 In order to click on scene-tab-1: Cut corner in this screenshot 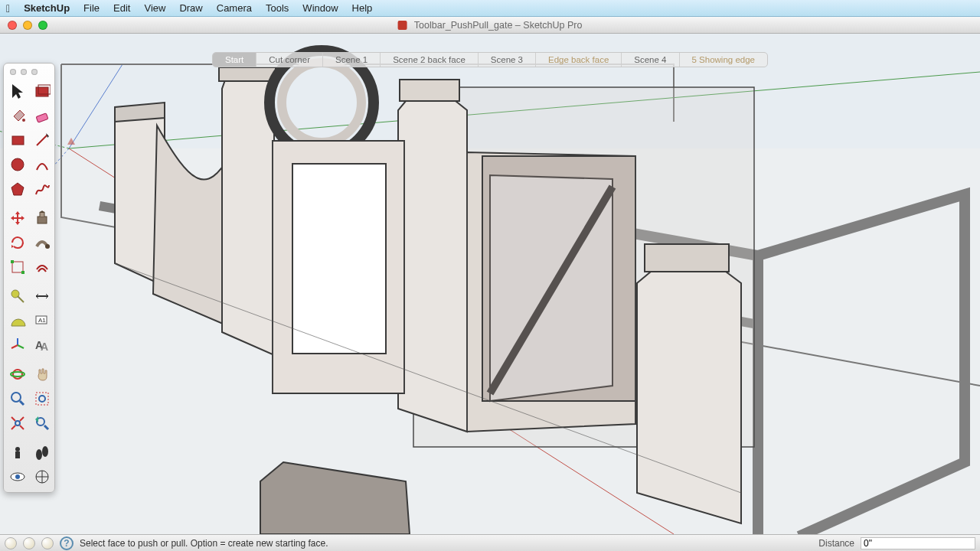, I will do `click(289, 60)`.